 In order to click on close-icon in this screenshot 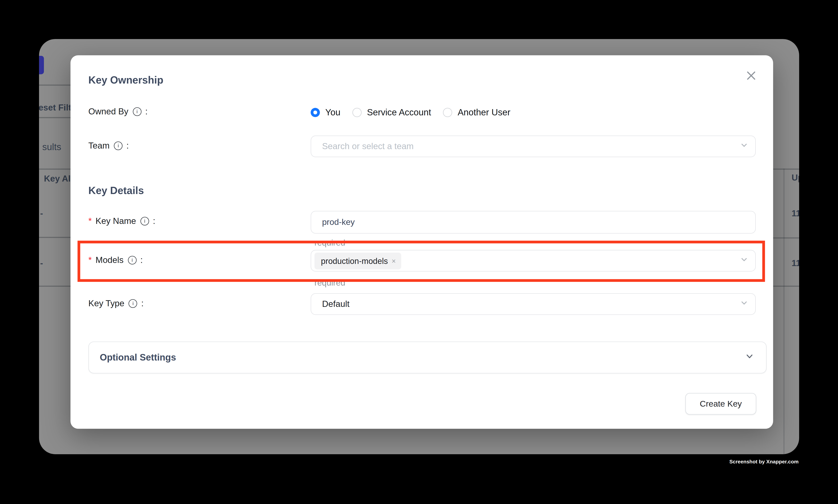, I will do `click(751, 76)`.